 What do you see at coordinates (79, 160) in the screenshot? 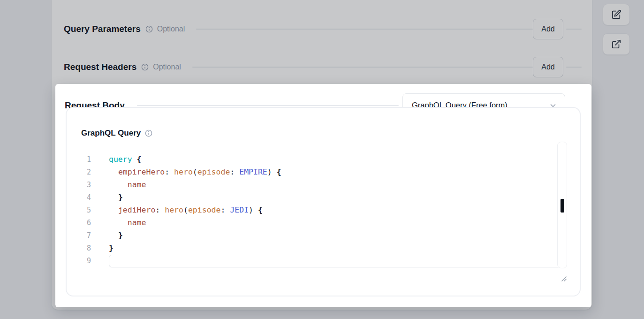
I see `line-number: 1` at bounding box center [79, 160].